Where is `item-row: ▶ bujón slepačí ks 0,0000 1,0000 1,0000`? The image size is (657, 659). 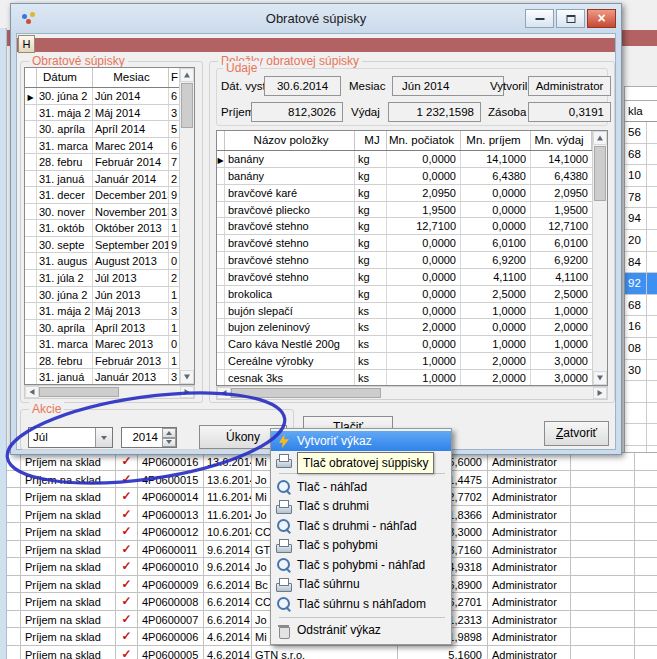
item-row: ▶ bujón slepačí ks 0,0000 1,0000 1,0000 is located at coordinates (404, 312).